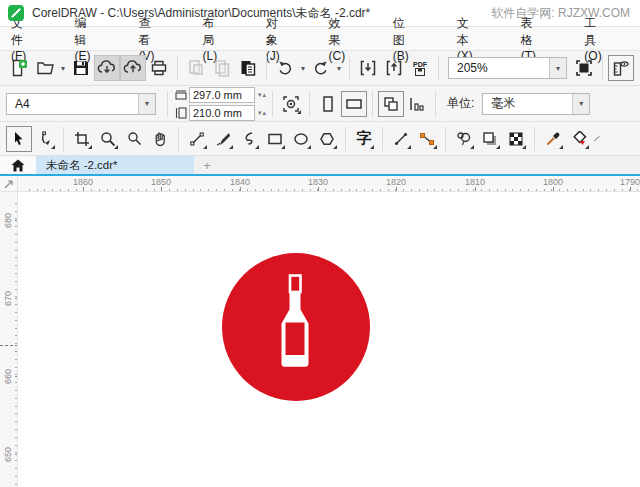 The height and width of the screenshot is (487, 640). Describe the element at coordinates (339, 68) in the screenshot. I see `redo-dropdown-arrow: ▾` at that location.